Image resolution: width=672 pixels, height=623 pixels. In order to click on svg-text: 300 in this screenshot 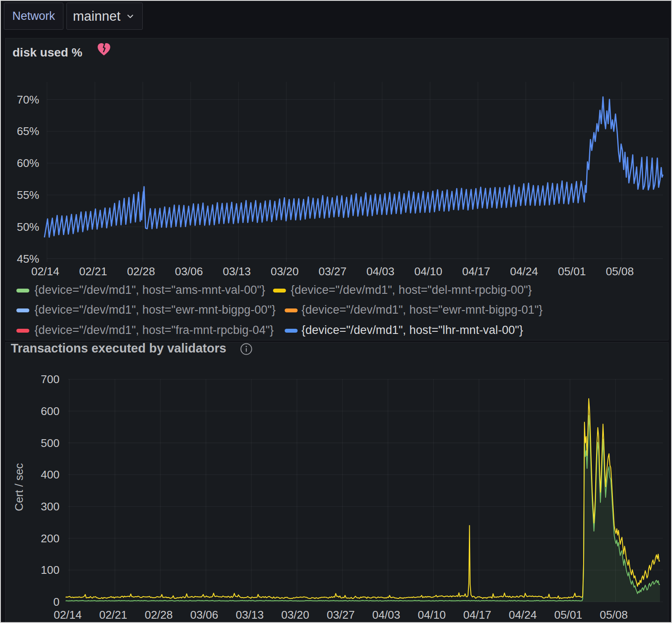, I will do `click(50, 507)`.